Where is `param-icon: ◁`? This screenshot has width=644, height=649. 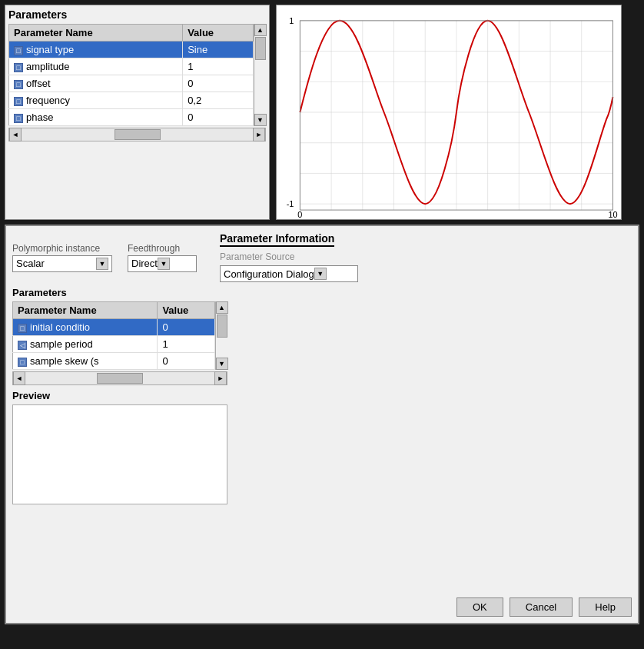 param-icon: ◁ is located at coordinates (22, 345).